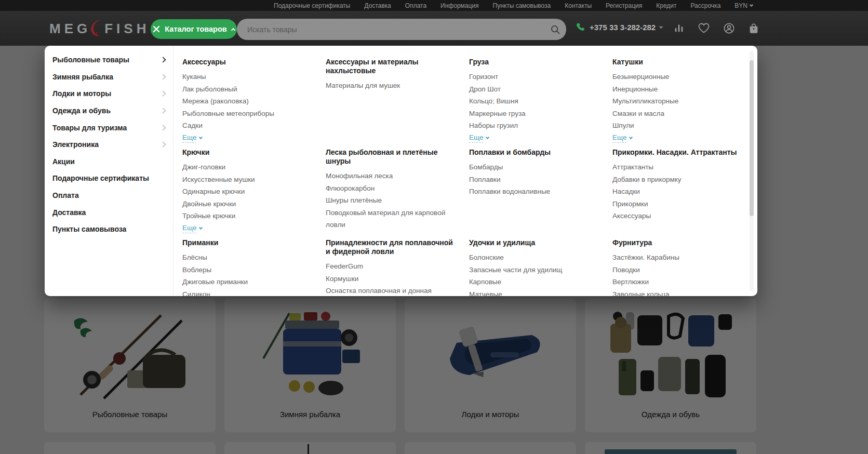 The image size is (868, 454). What do you see at coordinates (247, 153) in the screenshot?
I see `menu-section-title: Крючки` at bounding box center [247, 153].